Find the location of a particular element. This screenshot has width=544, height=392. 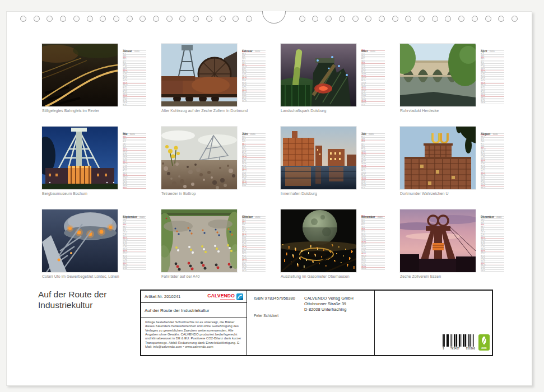

calendar-day-row: Di 31 is located at coordinates (373, 105).